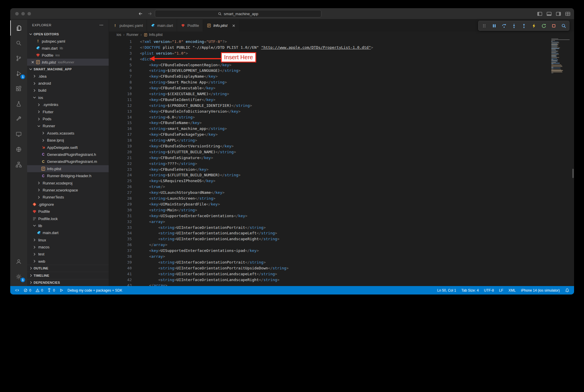 Image resolution: width=584 pixels, height=392 pixels. Describe the element at coordinates (342, 239) in the screenshot. I see `code-line: 35 <string>UIInterfaceOrientationLandsca…` at that location.